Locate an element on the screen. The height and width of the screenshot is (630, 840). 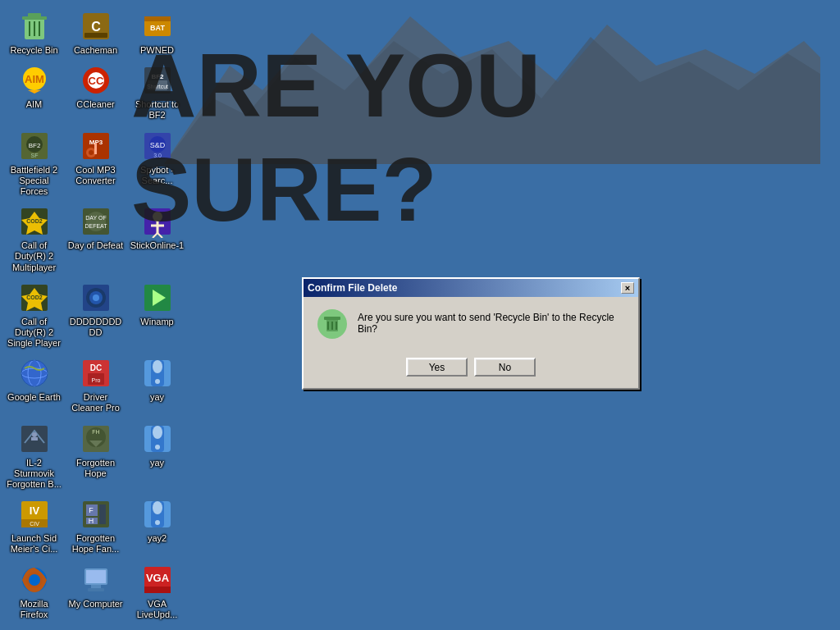
civ-icon: IV CIV is located at coordinates (34, 514).